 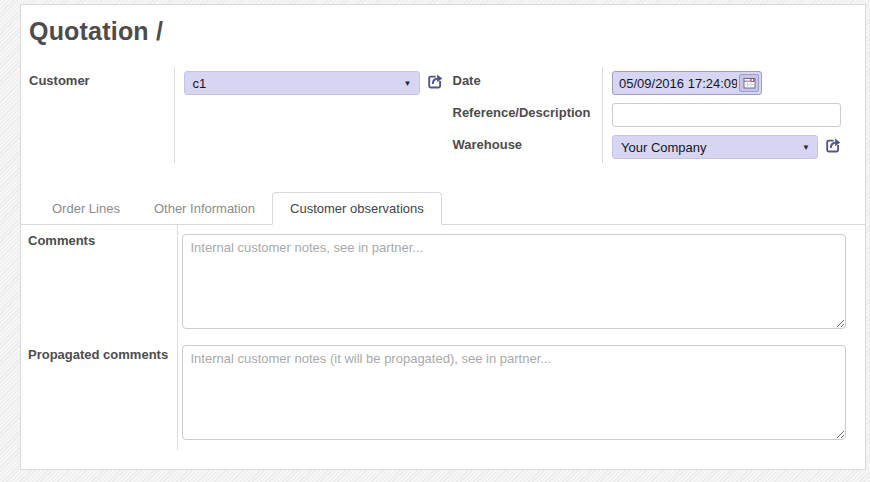 What do you see at coordinates (200, 84) in the screenshot?
I see `customer-select-value: c1` at bounding box center [200, 84].